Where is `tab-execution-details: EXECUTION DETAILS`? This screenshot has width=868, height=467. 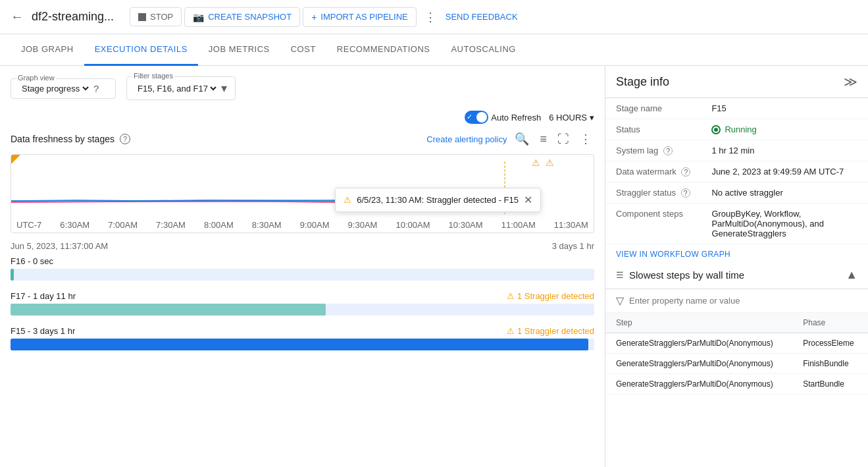 tab-execution-details: EXECUTION DETAILS is located at coordinates (141, 50).